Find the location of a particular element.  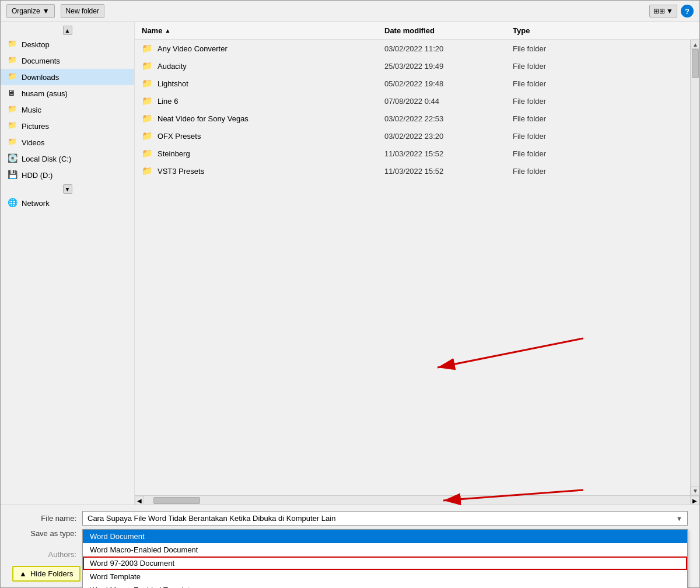

downloads-folder-icon: 📁 is located at coordinates (13, 77).